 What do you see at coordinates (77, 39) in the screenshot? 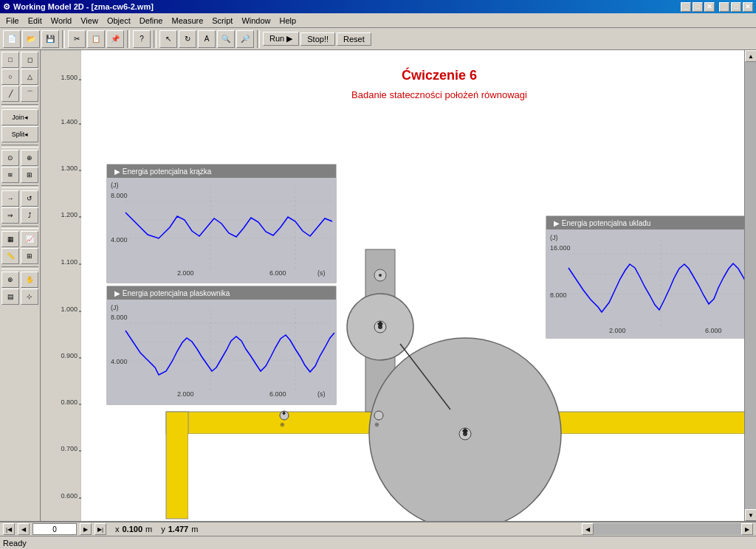
I see `cut-btn: ✂` at bounding box center [77, 39].